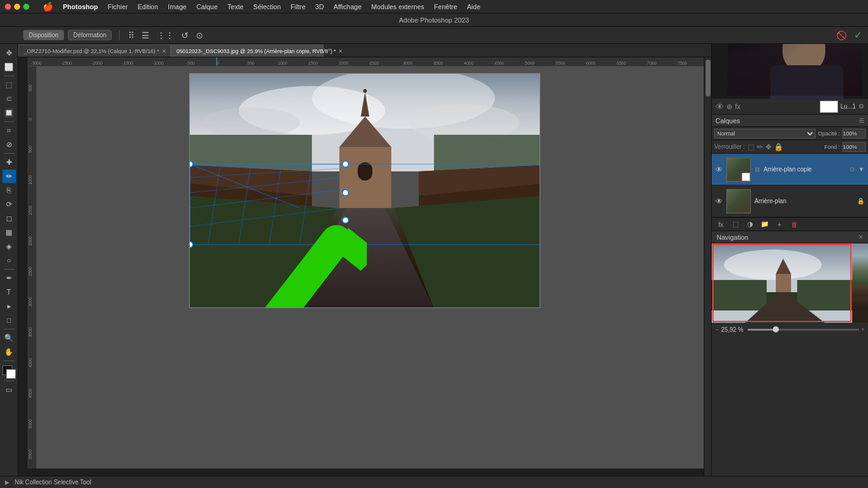  What do you see at coordinates (530, 63) in the screenshot?
I see `svg-text: 5000` at bounding box center [530, 63].